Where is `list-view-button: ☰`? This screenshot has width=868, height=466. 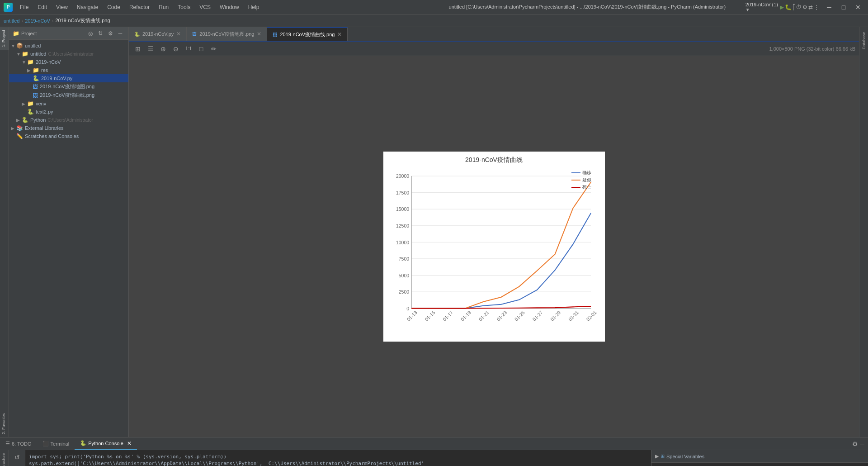
list-view-button: ☰ is located at coordinates (151, 49).